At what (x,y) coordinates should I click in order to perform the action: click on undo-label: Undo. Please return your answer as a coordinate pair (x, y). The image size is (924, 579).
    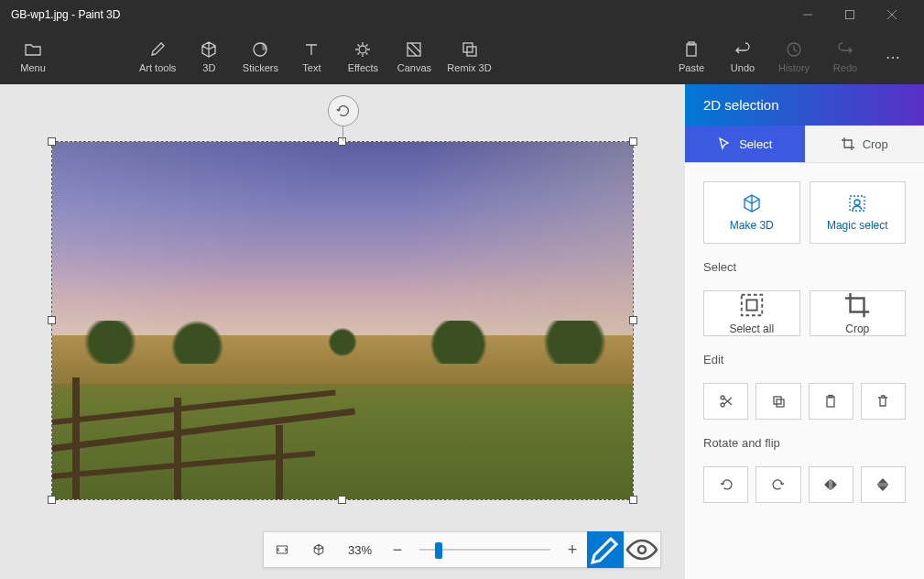
    Looking at the image, I should click on (743, 68).